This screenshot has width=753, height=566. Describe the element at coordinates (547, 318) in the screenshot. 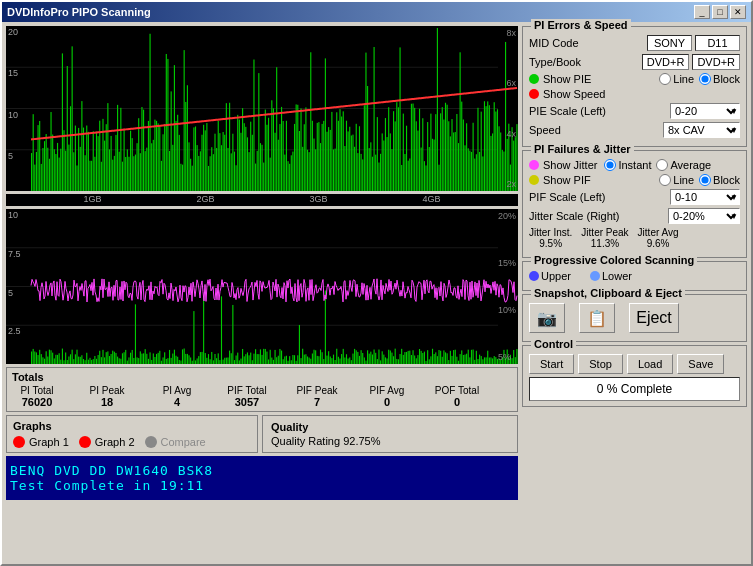

I see `camera-button: 📷` at that location.